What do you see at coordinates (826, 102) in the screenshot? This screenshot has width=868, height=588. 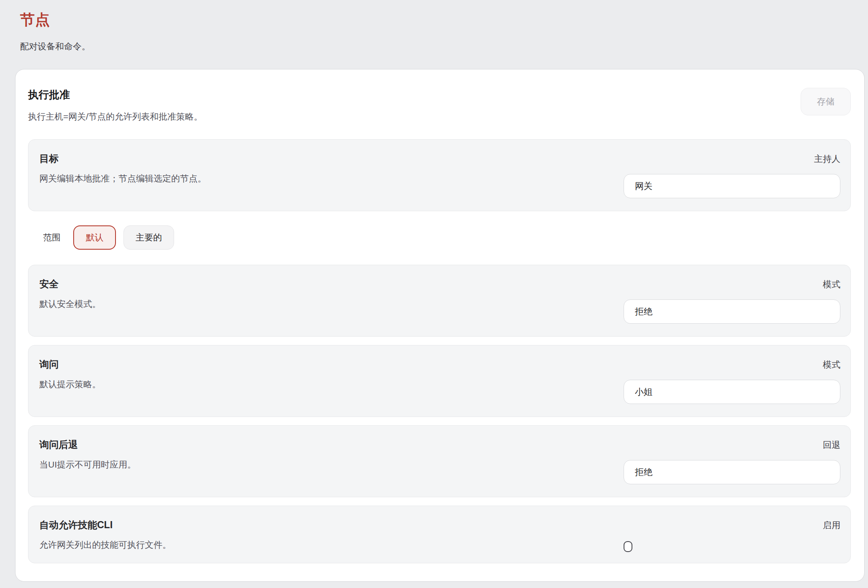 I see `save-button: 存储` at bounding box center [826, 102].